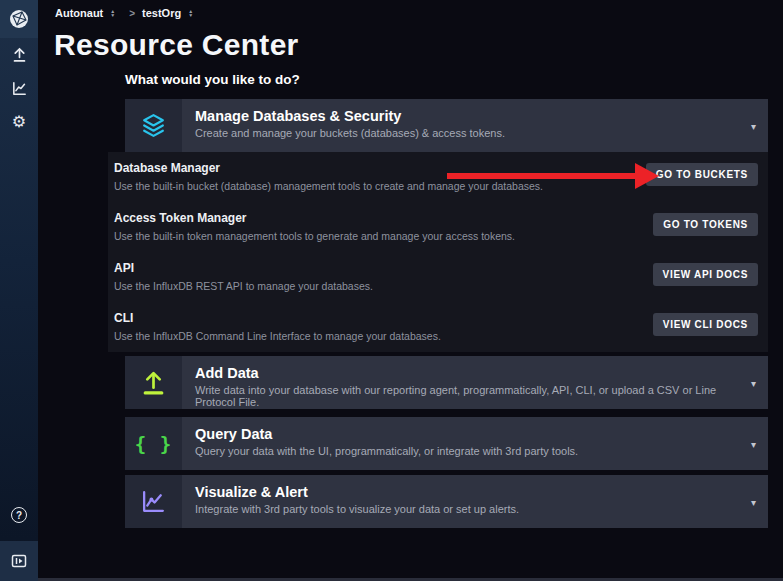  I want to click on breadcrumb: Autonaut ▲ ▼ > testOrg ▲ ▼, so click(128, 13).